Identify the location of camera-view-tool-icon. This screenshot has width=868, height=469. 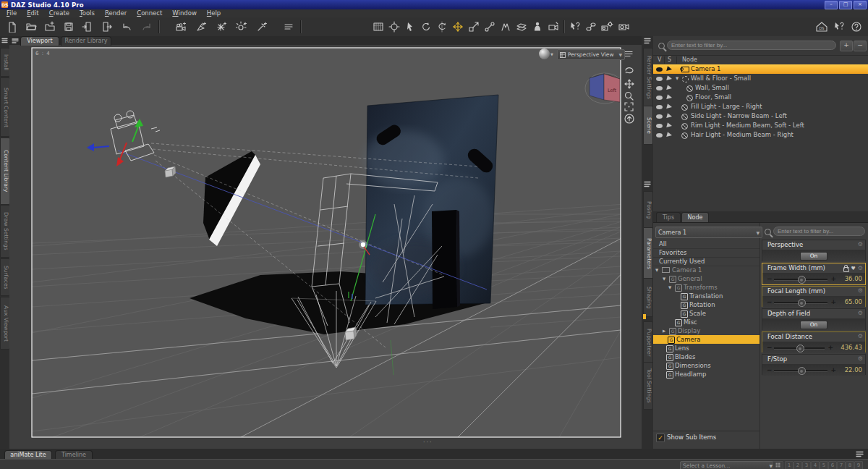
(553, 27).